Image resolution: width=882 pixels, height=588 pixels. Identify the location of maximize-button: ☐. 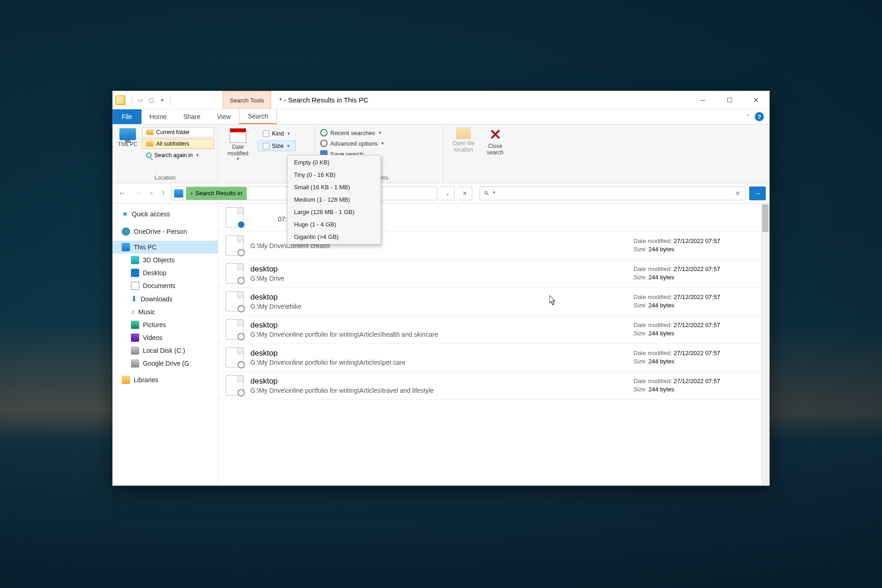
(729, 100).